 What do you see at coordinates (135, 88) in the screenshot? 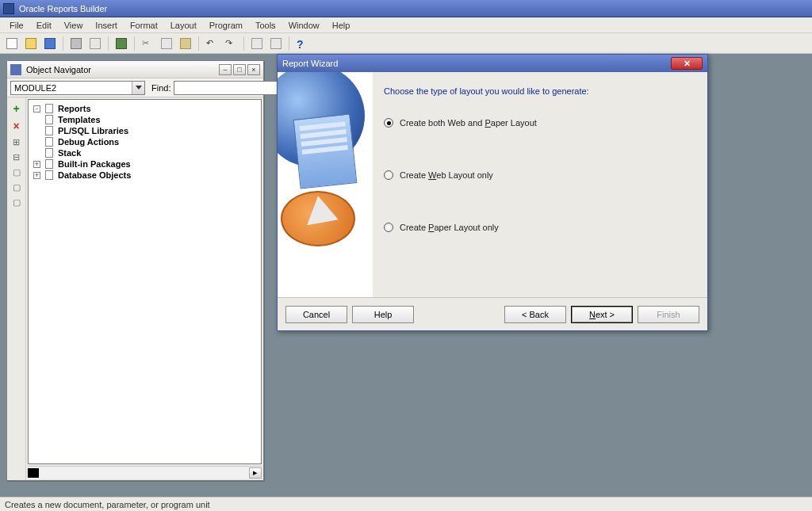
I see `navigator-toolbar: Find: 🔧 🔦` at bounding box center [135, 88].